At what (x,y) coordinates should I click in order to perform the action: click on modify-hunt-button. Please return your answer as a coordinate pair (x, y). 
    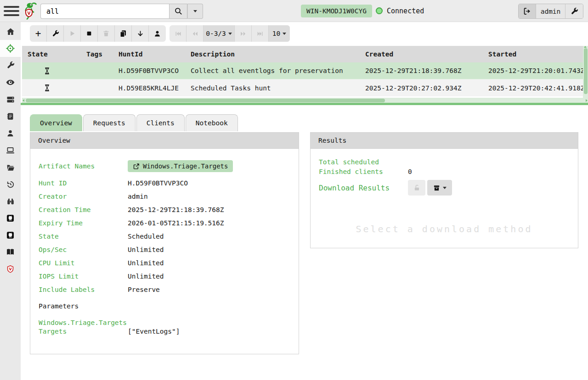
    Looking at the image, I should click on (55, 34).